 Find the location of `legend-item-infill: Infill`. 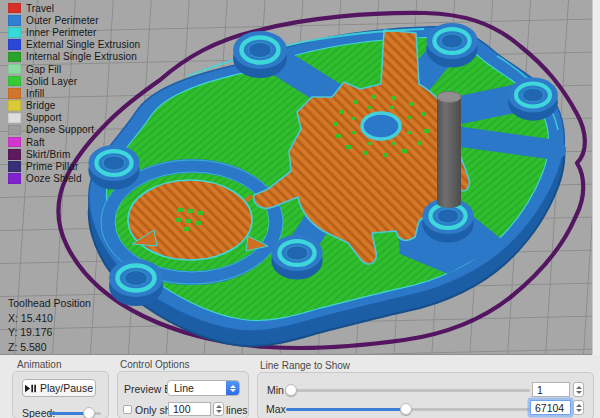

legend-item-infill: Infill is located at coordinates (74, 93).